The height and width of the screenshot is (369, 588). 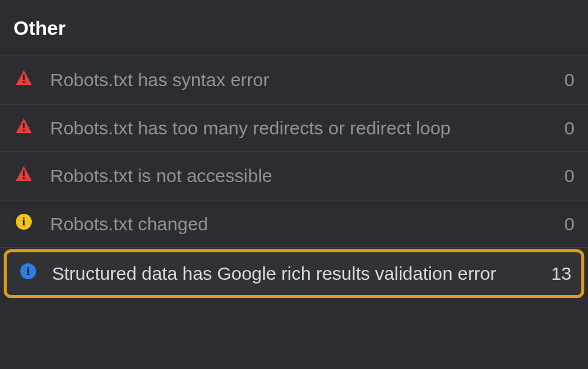 What do you see at coordinates (294, 176) in the screenshot?
I see `issue-row: Robots.txt is not accessible 0` at bounding box center [294, 176].